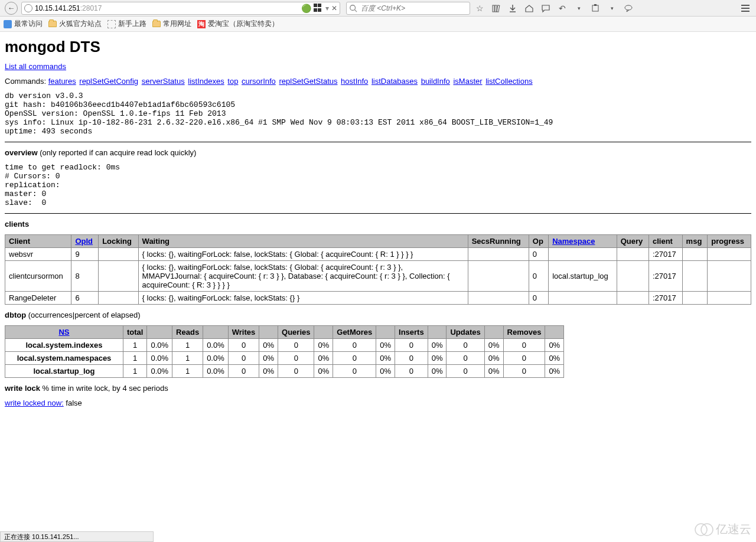  Describe the element at coordinates (104, 388) in the screenshot. I see `writelock-note: % time in write lock, by 4 sec periods` at that location.